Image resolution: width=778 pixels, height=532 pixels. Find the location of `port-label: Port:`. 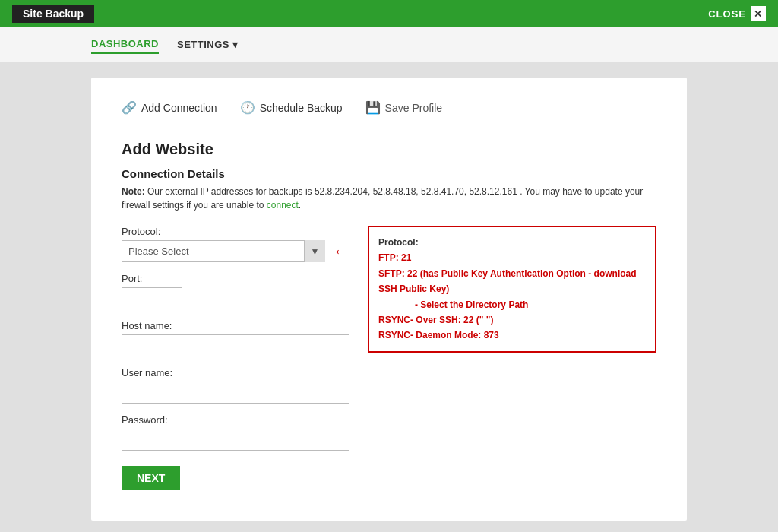

port-label: Port: is located at coordinates (236, 278).